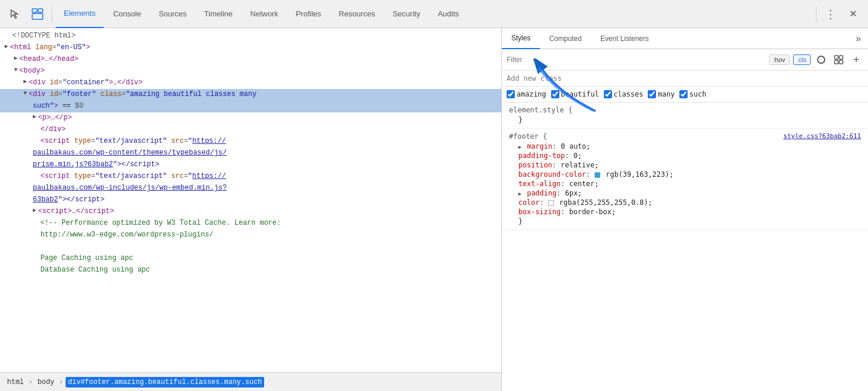  I want to click on prop-padding-top: padding-top: 0;, so click(685, 156).